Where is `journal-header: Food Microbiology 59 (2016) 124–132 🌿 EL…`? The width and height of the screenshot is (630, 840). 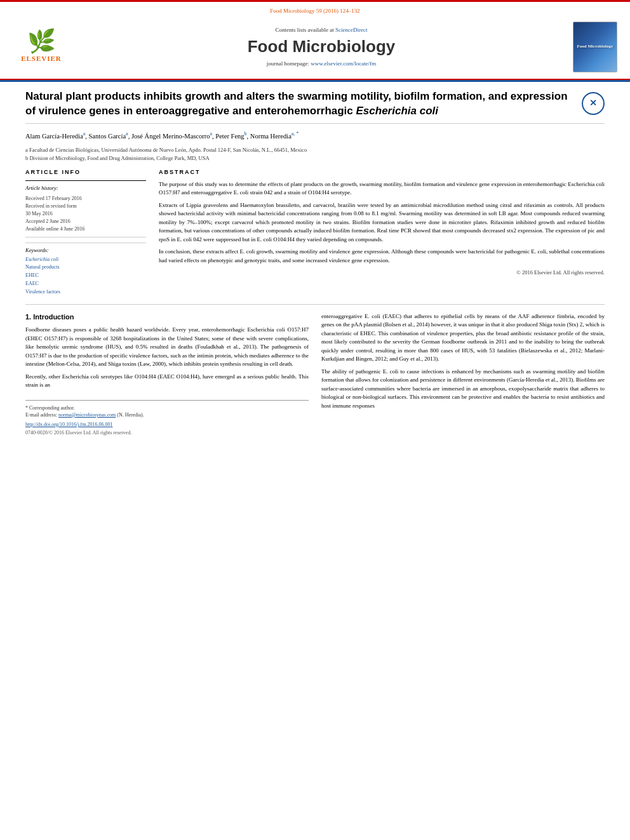
journal-header: Food Microbiology 59 (2016) 124–132 🌿 EL… is located at coordinates (315, 41).